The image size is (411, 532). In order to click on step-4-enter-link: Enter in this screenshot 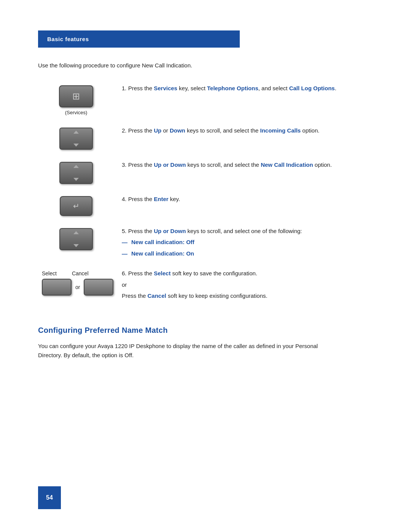, I will do `click(161, 199)`.